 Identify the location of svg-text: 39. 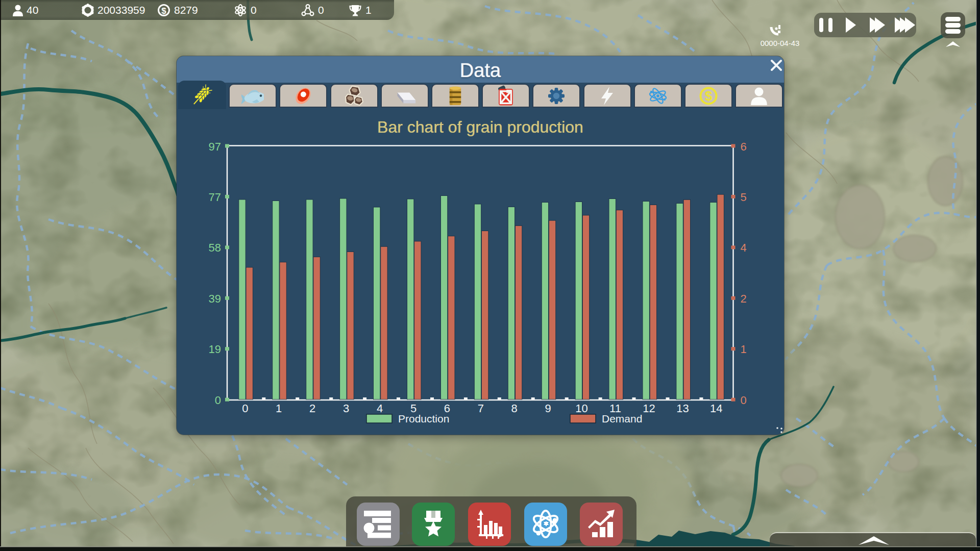
(215, 299).